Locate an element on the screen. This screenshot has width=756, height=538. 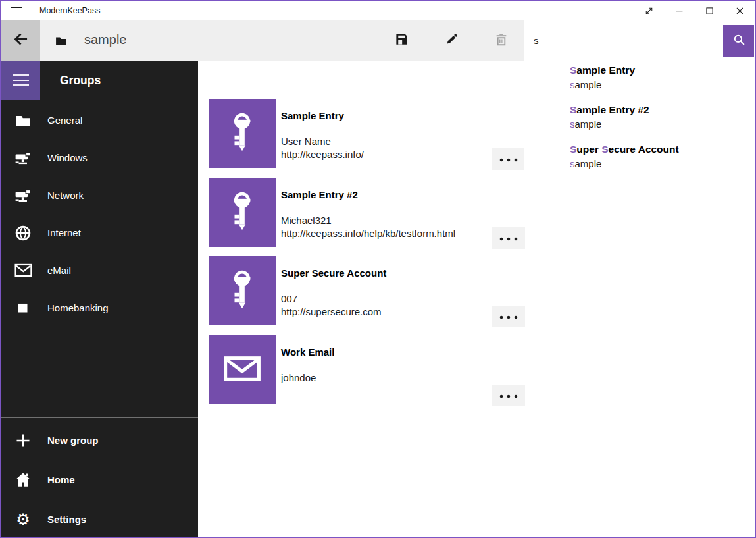
search-icon is located at coordinates (739, 41).